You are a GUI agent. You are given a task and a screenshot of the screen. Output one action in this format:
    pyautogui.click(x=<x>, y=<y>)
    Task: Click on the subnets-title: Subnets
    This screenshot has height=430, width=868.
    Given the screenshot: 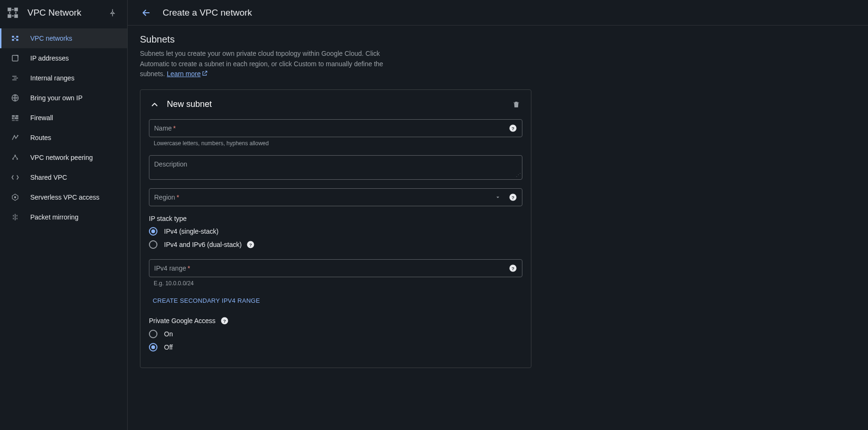 What is the action you would take?
    pyautogui.click(x=336, y=40)
    